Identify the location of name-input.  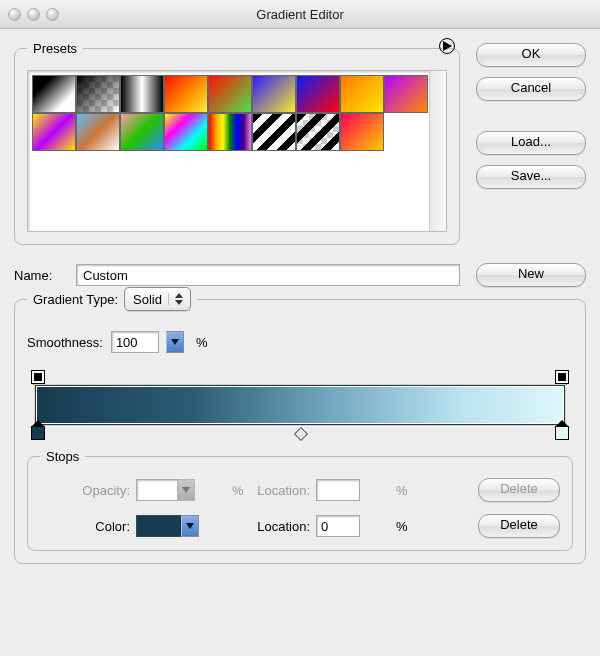
(268, 275).